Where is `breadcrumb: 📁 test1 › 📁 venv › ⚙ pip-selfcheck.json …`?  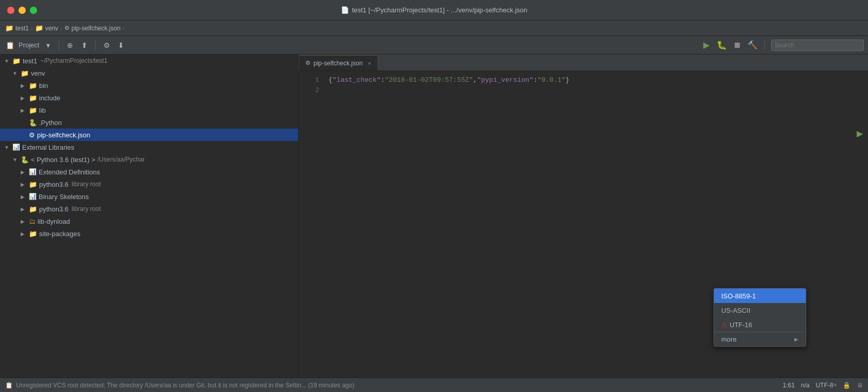 breadcrumb: 📁 test1 › 📁 venv › ⚙ pip-selfcheck.json … is located at coordinates (434, 28).